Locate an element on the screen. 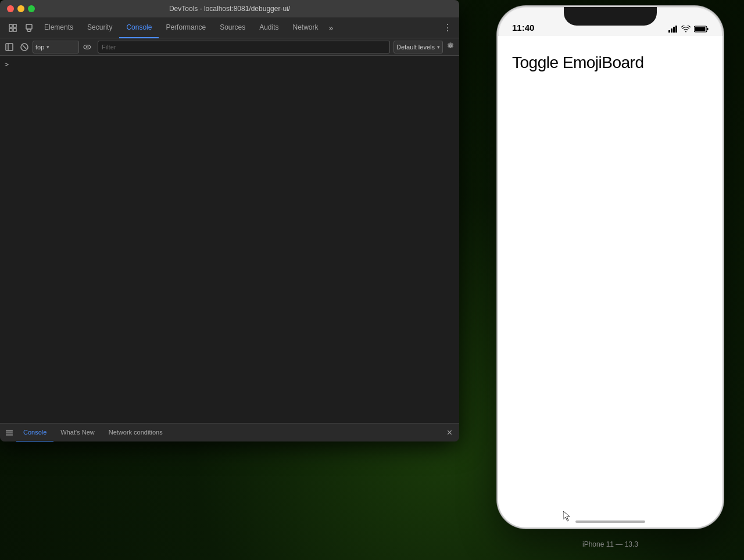  console-prompt: > is located at coordinates (7, 64).